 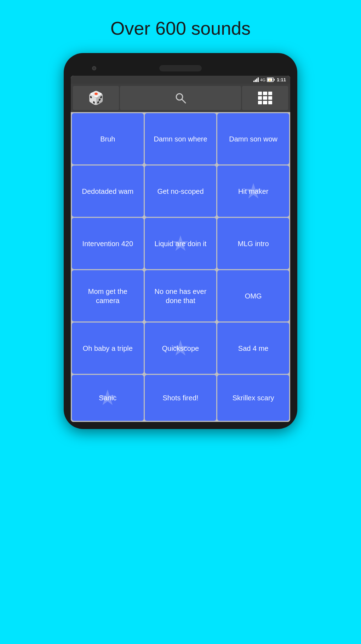 I want to click on grid-view-button, so click(x=265, y=98).